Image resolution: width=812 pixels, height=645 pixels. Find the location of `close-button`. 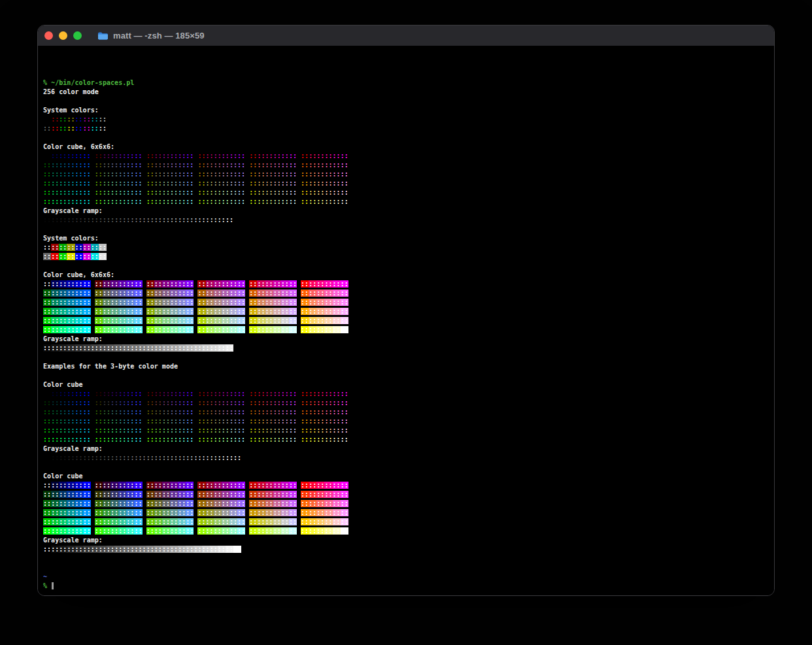

close-button is located at coordinates (48, 35).